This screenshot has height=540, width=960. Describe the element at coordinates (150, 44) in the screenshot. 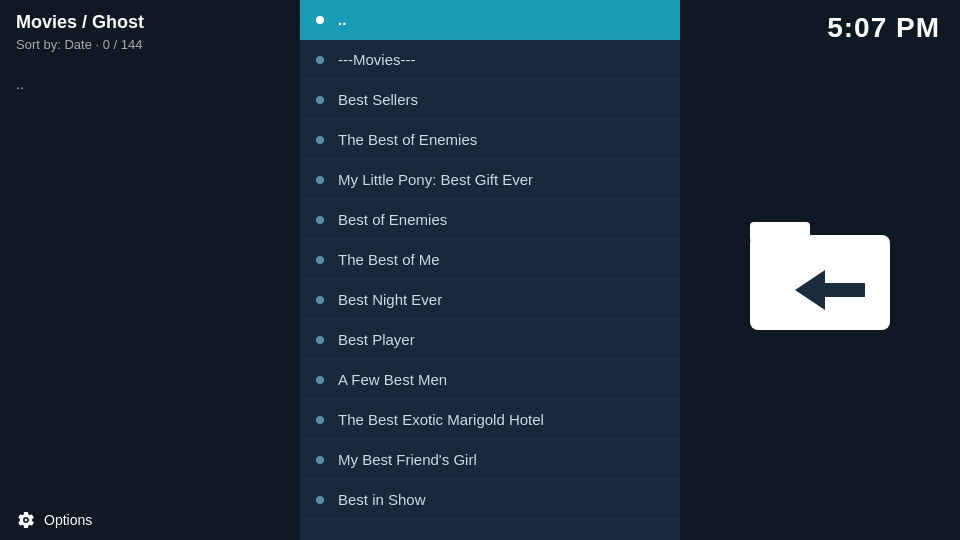

I see `sort-info: Sort by: Date · 0 / 144` at that location.